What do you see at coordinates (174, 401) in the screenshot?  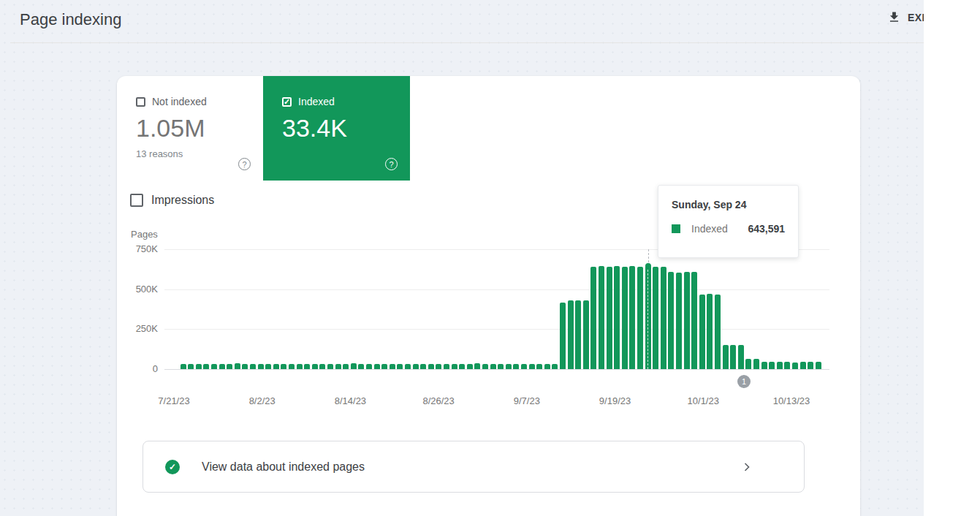 I see `x-axis-tick: 7/21/23` at bounding box center [174, 401].